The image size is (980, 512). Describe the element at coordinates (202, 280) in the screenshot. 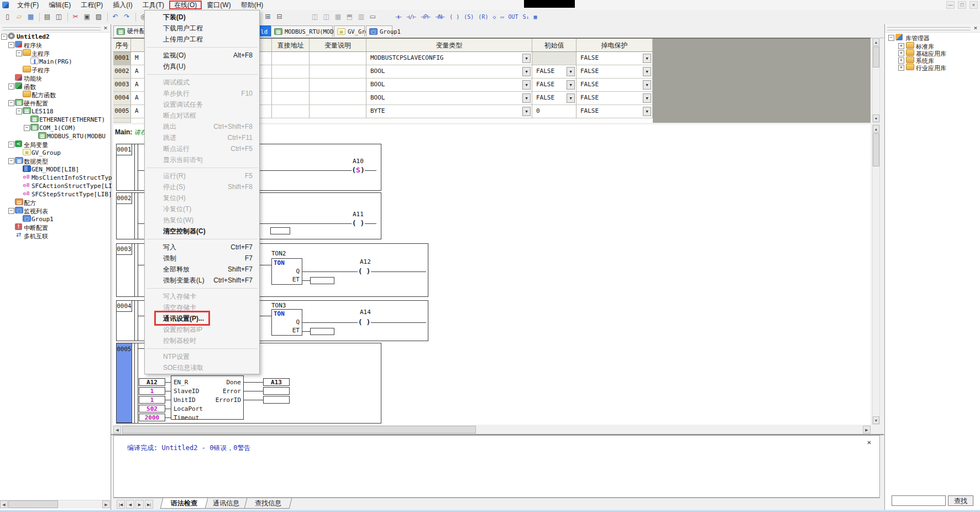

I see `menu-item-force-variable-table: 强制变量表(L)Ctrl+Shift+F7` at that location.